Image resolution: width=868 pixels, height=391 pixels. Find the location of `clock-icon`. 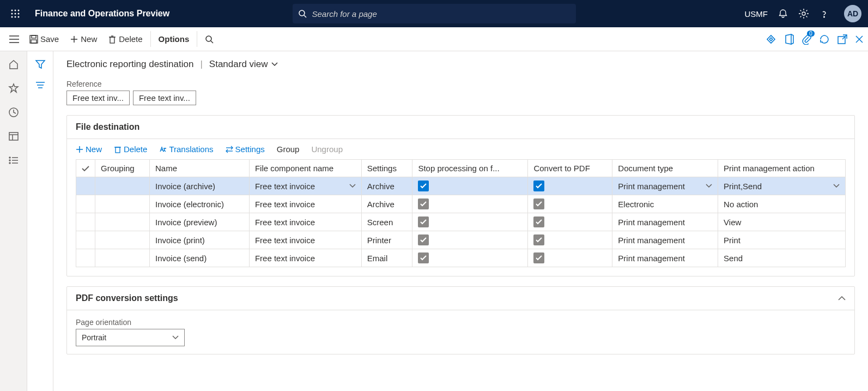

clock-icon is located at coordinates (14, 112).